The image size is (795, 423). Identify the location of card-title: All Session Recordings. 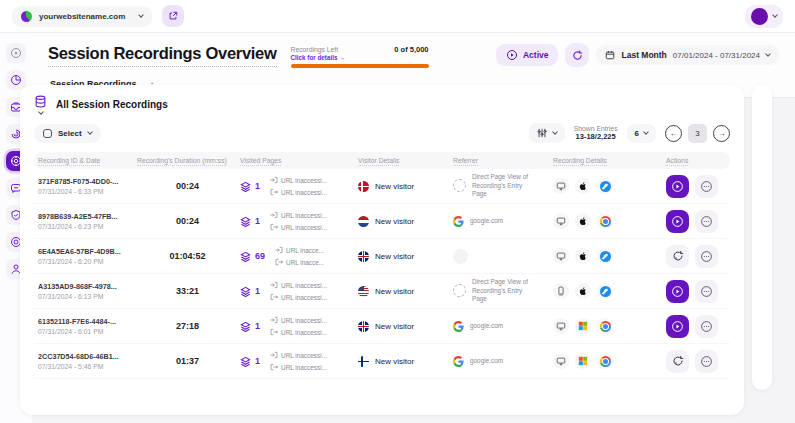
(112, 104).